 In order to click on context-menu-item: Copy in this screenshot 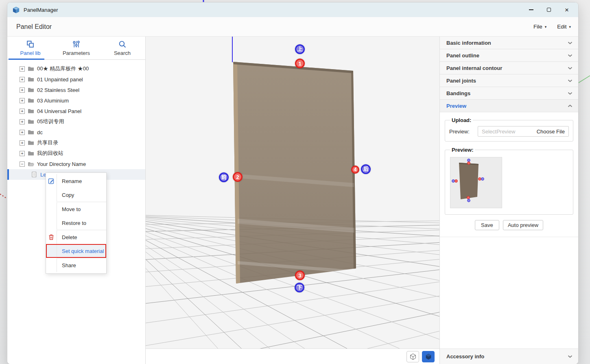, I will do `click(76, 195)`.